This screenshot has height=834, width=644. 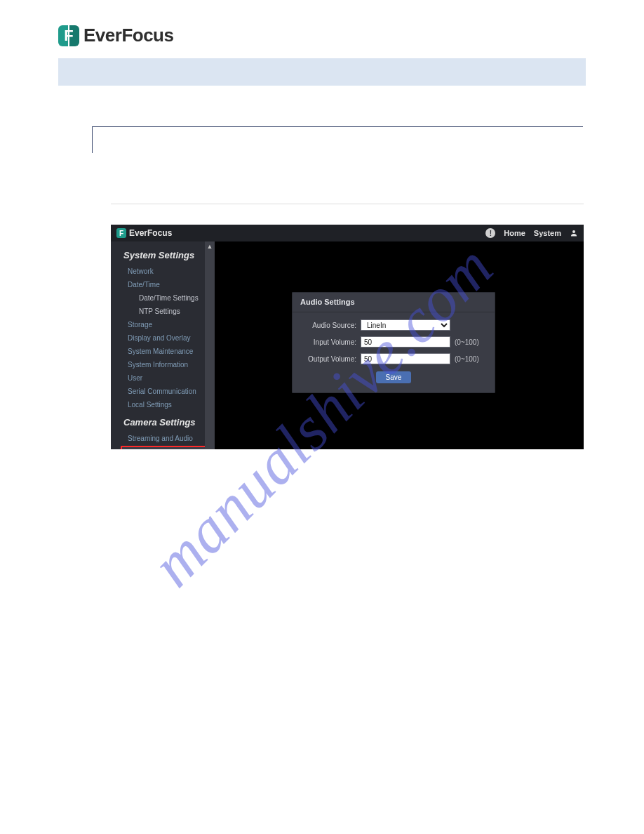 I want to click on sidebar-item-local-settings: Local Settings, so click(x=163, y=404).